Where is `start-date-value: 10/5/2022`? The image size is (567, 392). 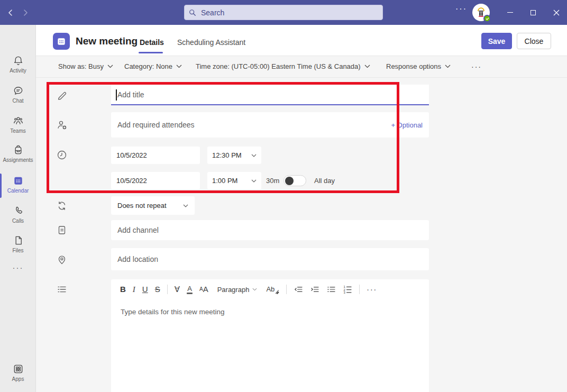
start-date-value: 10/5/2022 is located at coordinates (132, 156).